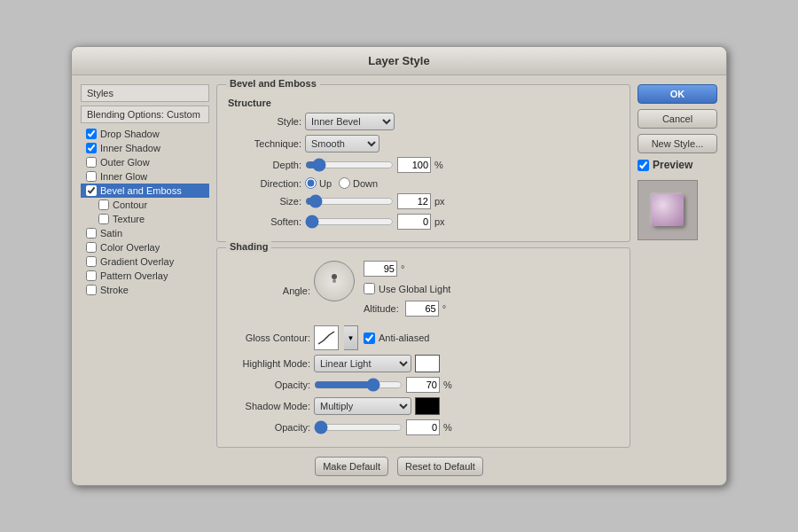 The width and height of the screenshot is (798, 532). I want to click on sidebar-item-color-overlay: Color Overlay, so click(145, 247).